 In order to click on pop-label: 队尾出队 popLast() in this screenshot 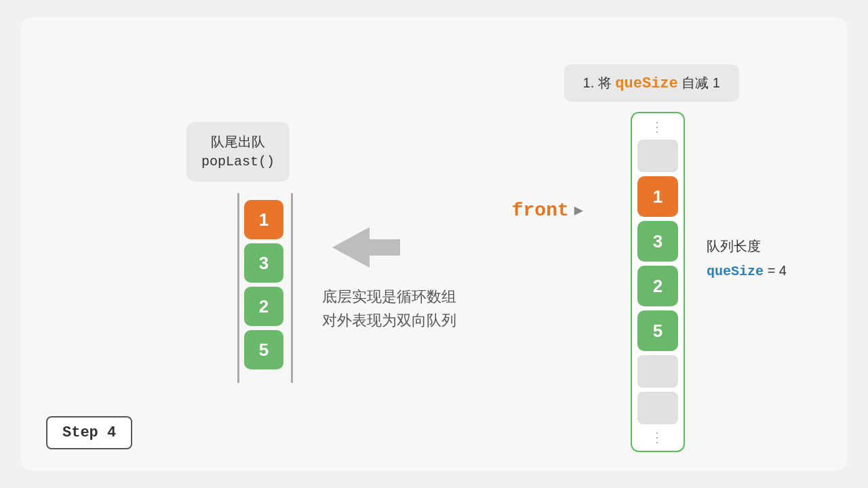, I will do `click(238, 152)`.